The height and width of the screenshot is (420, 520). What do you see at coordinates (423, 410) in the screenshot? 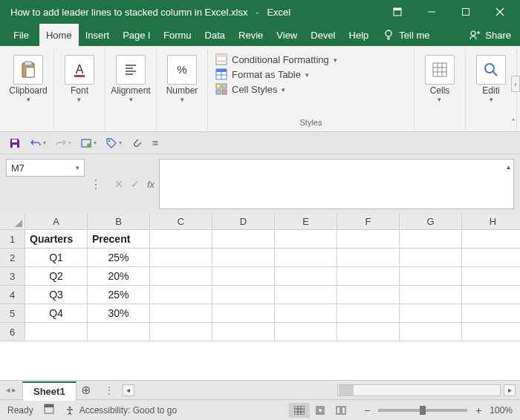
I see `zoom-slider` at bounding box center [423, 410].